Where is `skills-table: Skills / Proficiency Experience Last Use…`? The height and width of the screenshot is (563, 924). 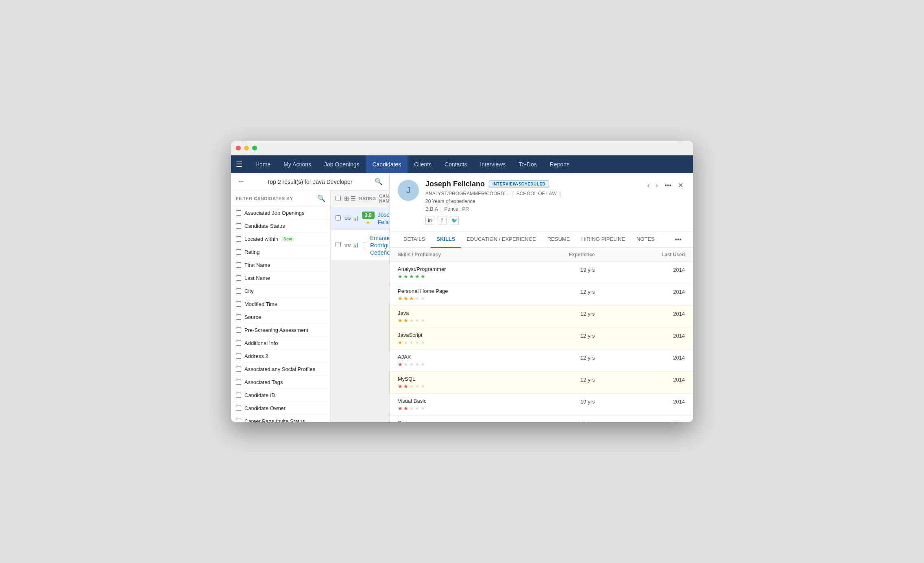
skills-table: Skills / Proficiency Experience Last Use… is located at coordinates (541, 335).